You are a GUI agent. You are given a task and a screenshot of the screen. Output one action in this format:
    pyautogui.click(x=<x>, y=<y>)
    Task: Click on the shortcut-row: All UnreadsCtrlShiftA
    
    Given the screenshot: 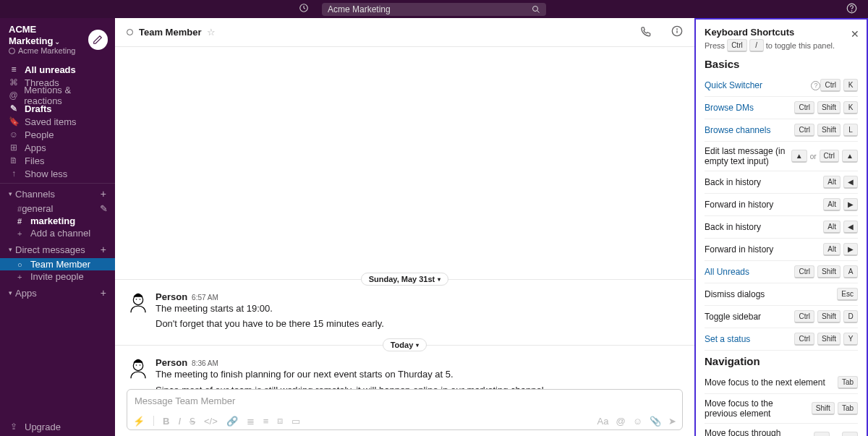 What is the action you would take?
    pyautogui.click(x=781, y=272)
    